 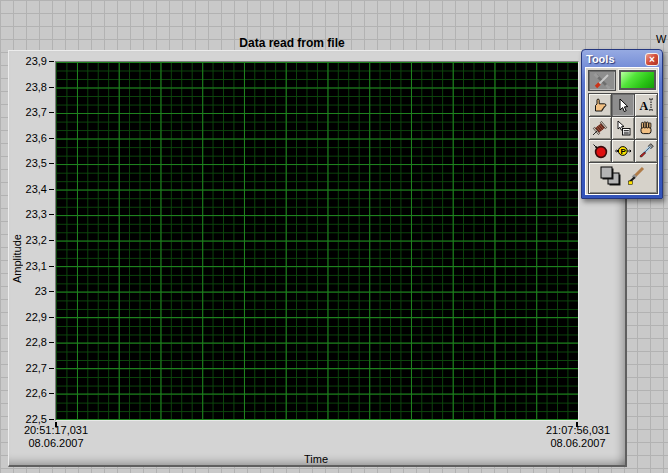 What do you see at coordinates (28, 393) in the screenshot?
I see `y-tick-label: 22,6` at bounding box center [28, 393].